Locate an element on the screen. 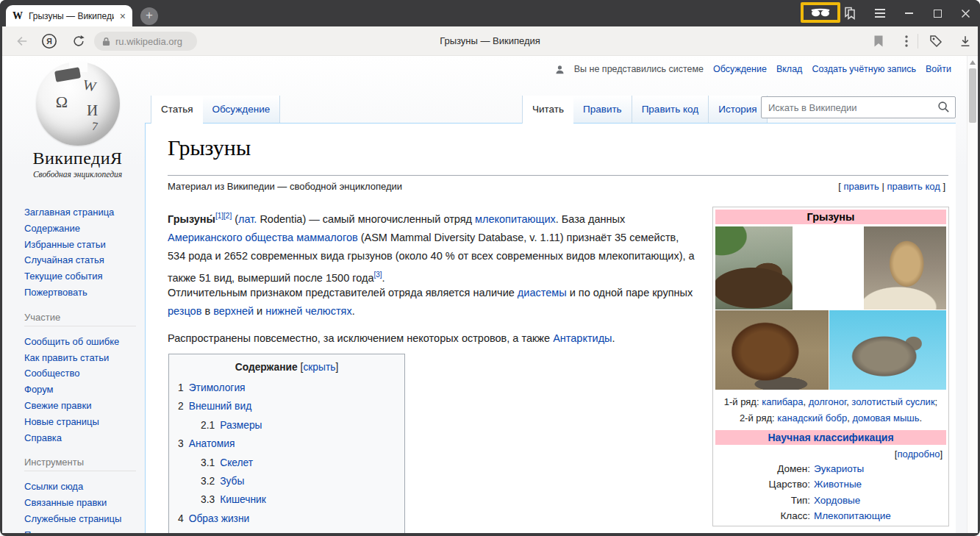 The image size is (980, 536). tab-edit-source: Править код is located at coordinates (670, 109).